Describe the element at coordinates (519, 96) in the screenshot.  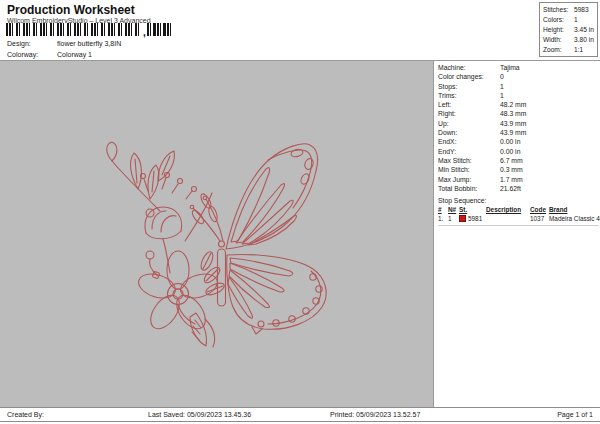
I see `machine-stat-row: Trims: 1` at that location.